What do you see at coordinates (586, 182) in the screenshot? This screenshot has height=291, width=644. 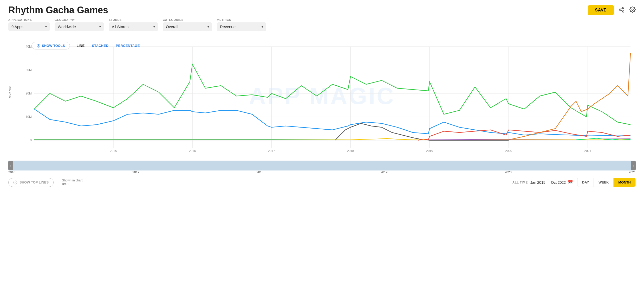 I see `period-day-button: DAY` at bounding box center [586, 182].